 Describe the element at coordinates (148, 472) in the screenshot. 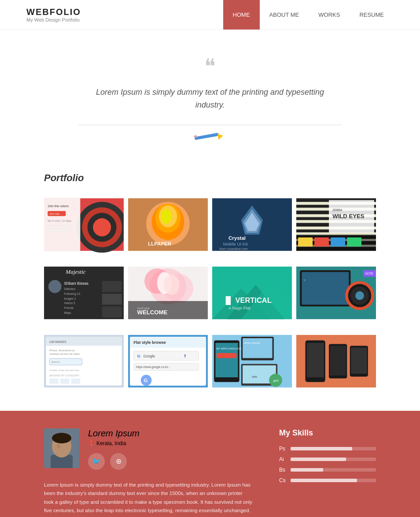

I see `about-left: Lorem Ipsum 📍 Kerala, India 🐦 ⊛ Lorem Ip…` at that location.